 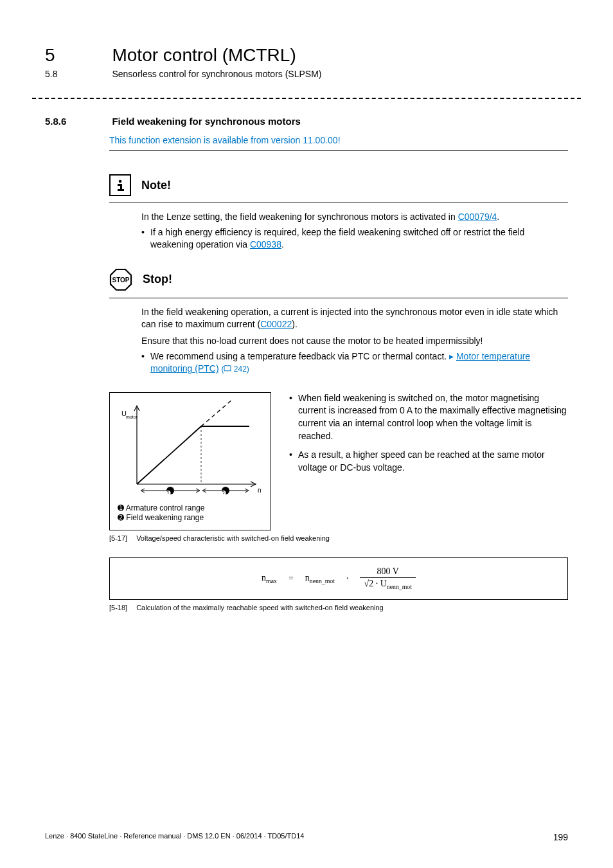 I want to click on stop-divider, so click(x=339, y=298).